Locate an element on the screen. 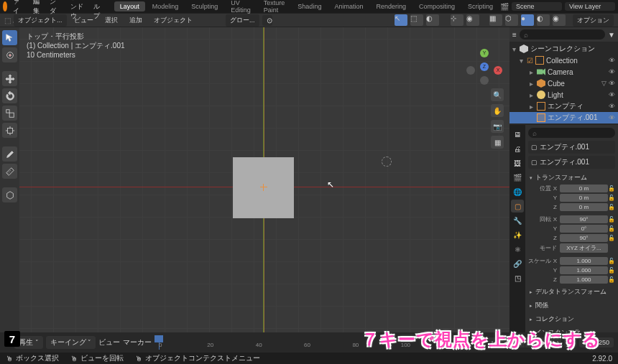 This screenshot has height=364, width=618. options-dropdown: オプション is located at coordinates (594, 20).